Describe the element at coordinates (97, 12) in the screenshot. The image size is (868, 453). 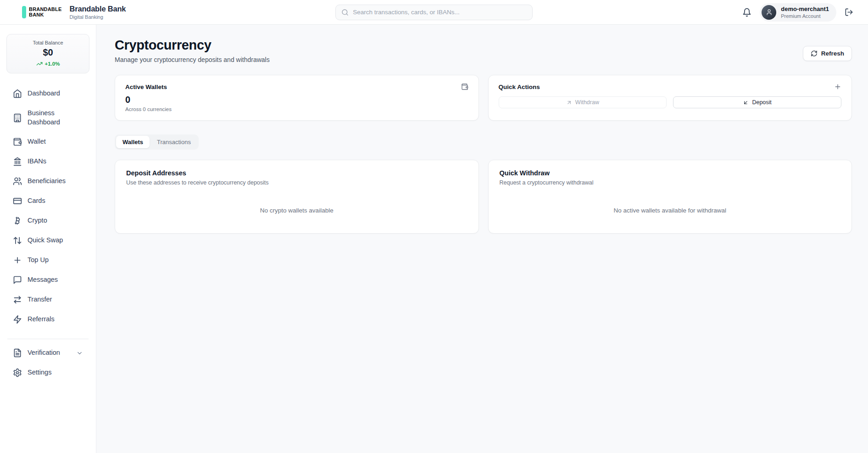
I see `brand-title-block: Brandable Bank Digital Banking` at that location.